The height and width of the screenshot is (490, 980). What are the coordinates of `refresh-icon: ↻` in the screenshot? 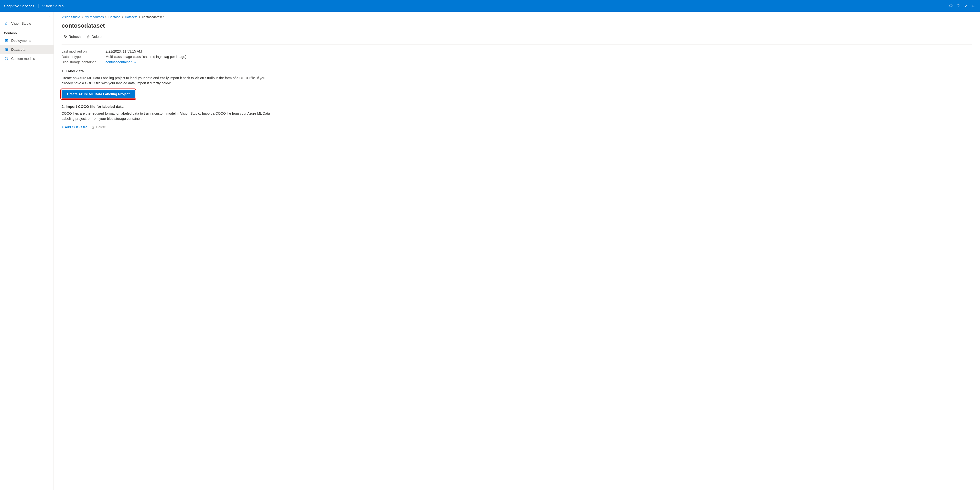 It's located at (65, 37).